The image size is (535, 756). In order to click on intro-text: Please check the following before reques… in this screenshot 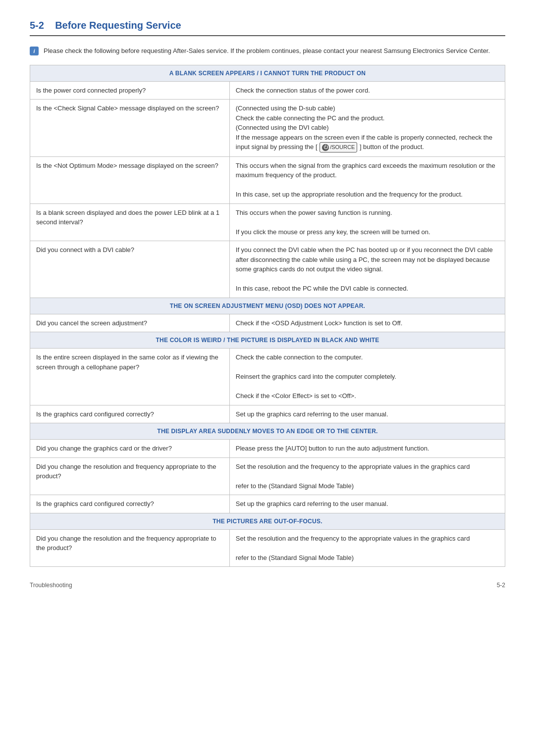, I will do `click(267, 51)`.